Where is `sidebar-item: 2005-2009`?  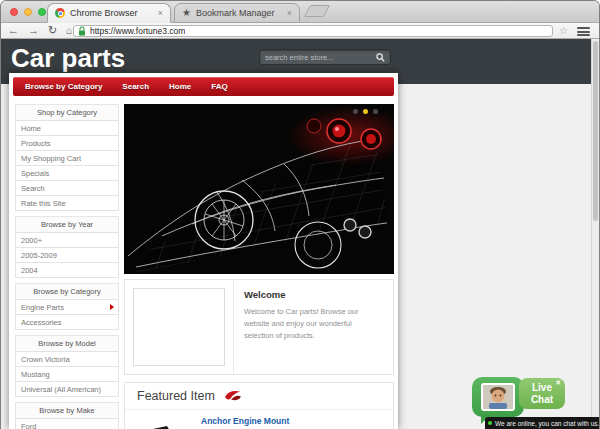
sidebar-item: 2005-2009 is located at coordinates (67, 255).